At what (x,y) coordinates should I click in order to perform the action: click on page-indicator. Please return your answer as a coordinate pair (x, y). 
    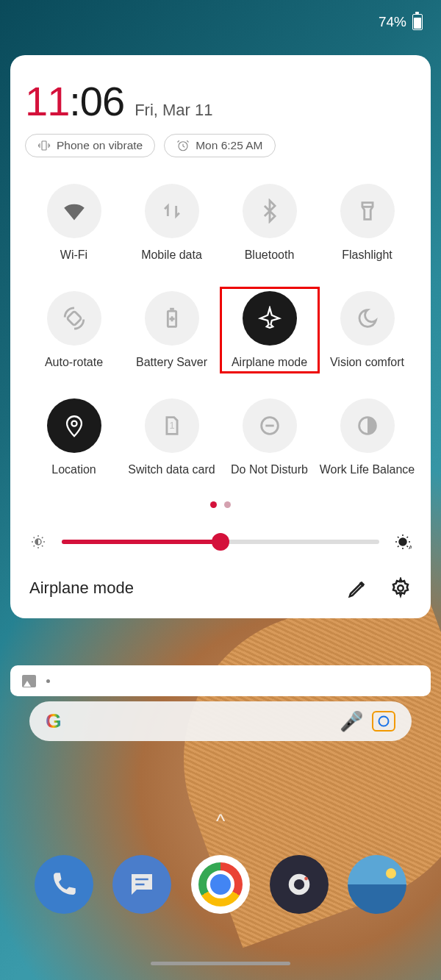
    Looking at the image, I should click on (220, 504).